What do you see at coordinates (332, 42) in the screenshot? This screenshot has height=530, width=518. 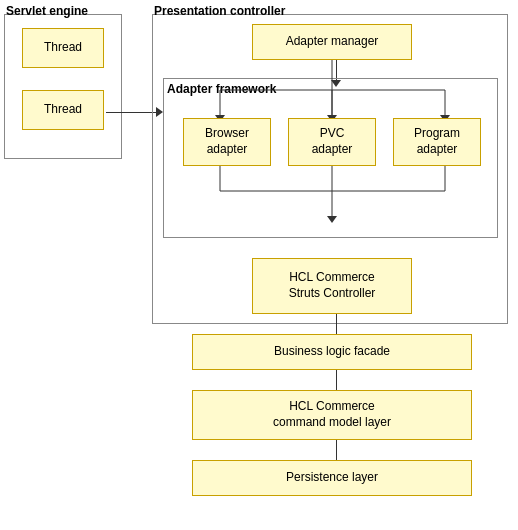 I see `adapter-manager-box: Adapter manager` at bounding box center [332, 42].